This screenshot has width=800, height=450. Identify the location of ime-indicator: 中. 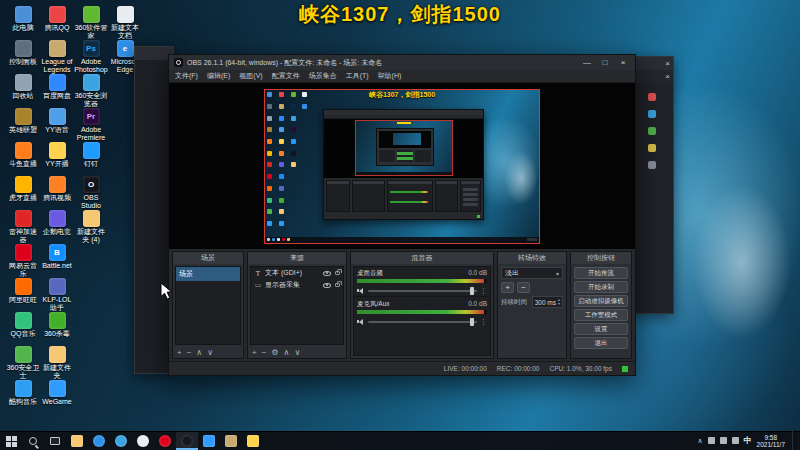
(748, 440).